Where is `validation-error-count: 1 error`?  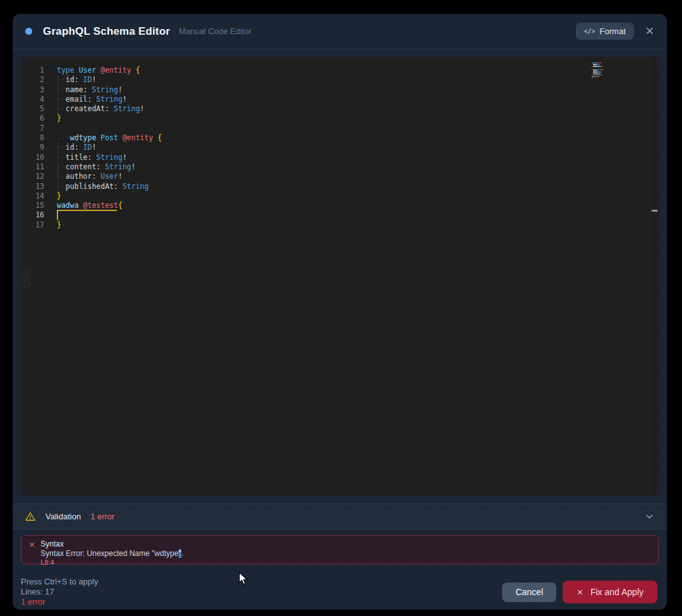 validation-error-count: 1 error is located at coordinates (102, 517).